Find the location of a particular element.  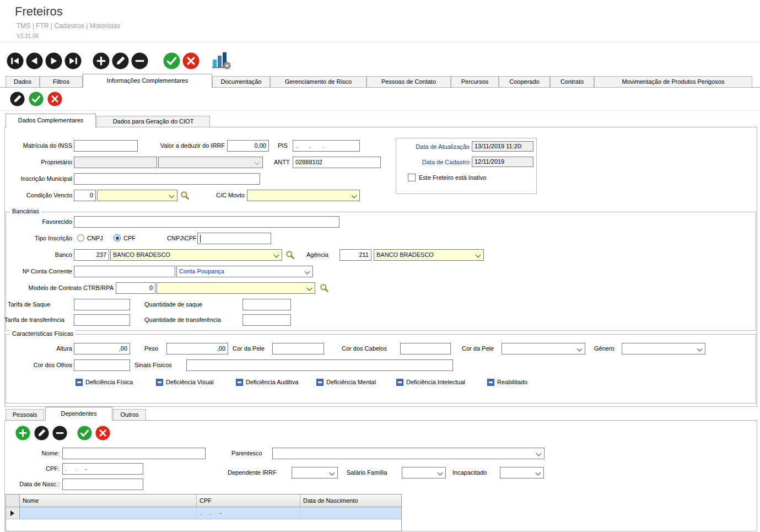

tab-documentacao: Documentação is located at coordinates (241, 82).